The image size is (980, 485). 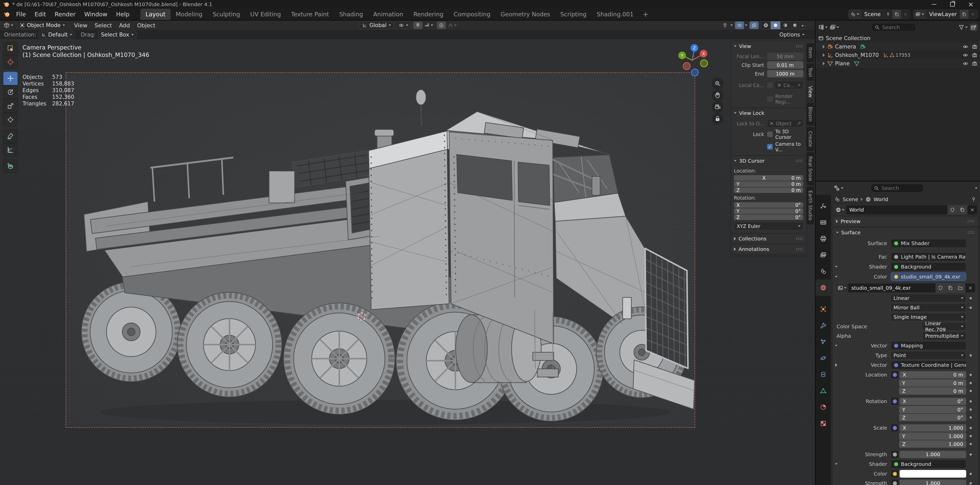 I want to click on outliner-item-label: Camera, so click(x=845, y=47).